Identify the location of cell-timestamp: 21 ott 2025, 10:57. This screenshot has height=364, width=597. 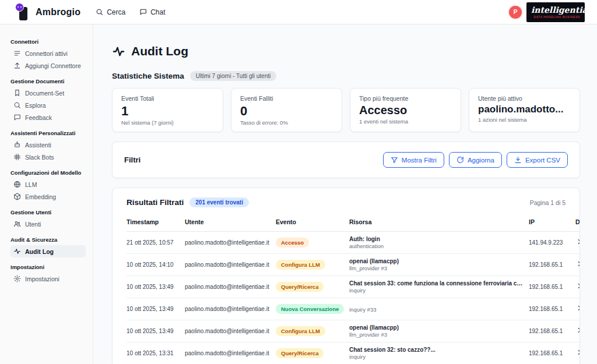
(156, 243).